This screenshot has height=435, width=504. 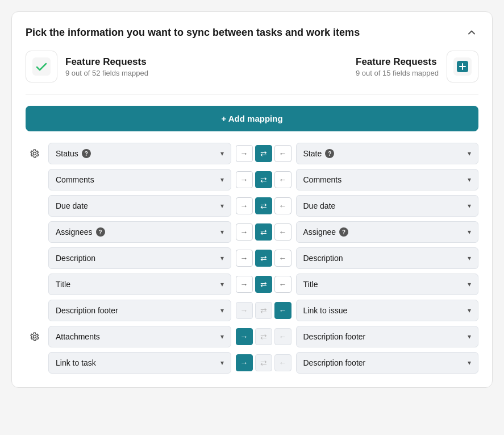 What do you see at coordinates (252, 363) in the screenshot?
I see `mapping-row: Link to task ▾ →⇄← Description footer ▾` at bounding box center [252, 363].